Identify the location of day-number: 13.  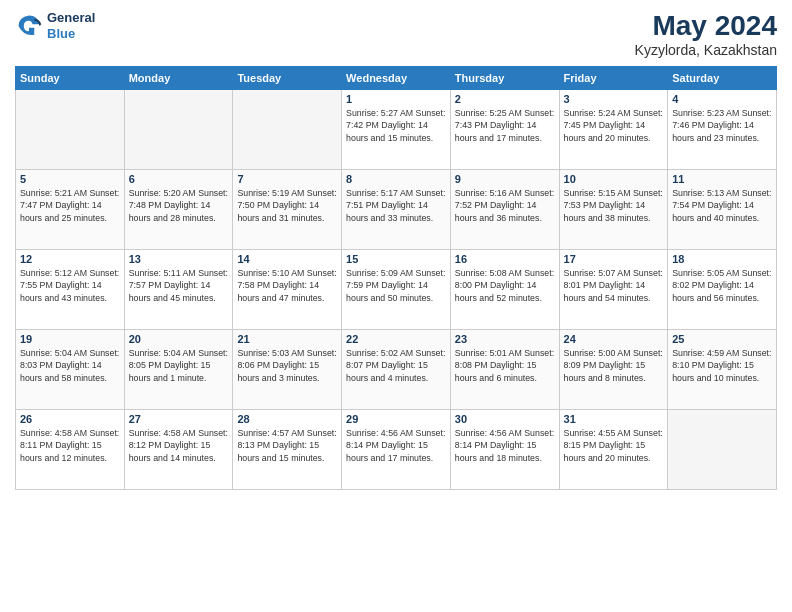
(179, 259).